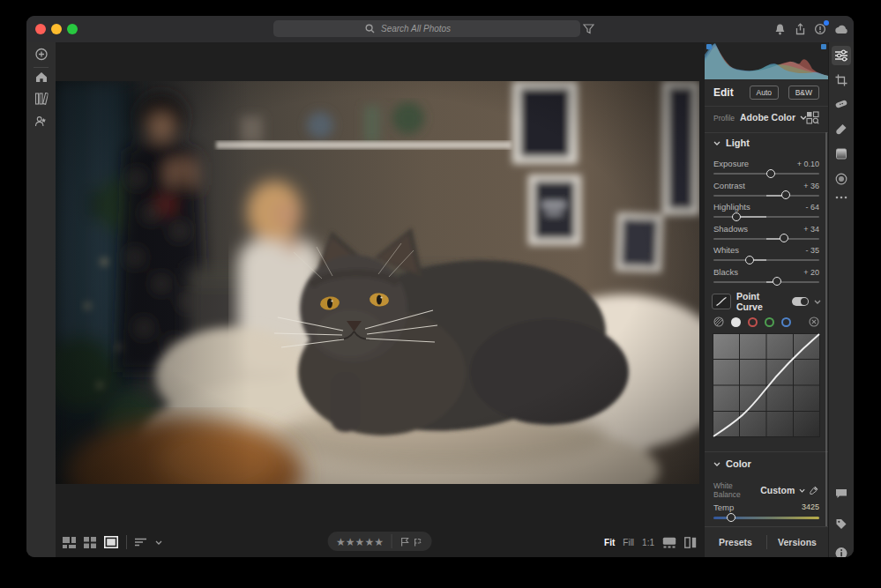 The image size is (881, 588). What do you see at coordinates (41, 122) in the screenshot?
I see `sharing-people-icon` at bounding box center [41, 122].